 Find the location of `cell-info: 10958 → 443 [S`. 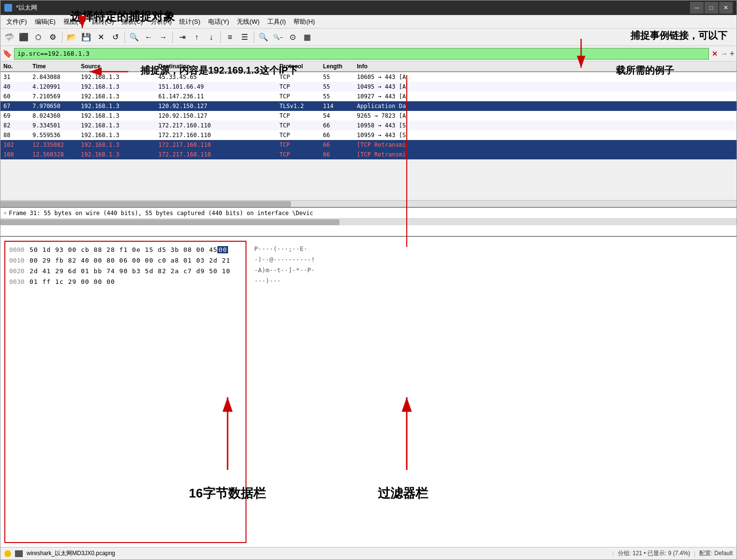

cell-info: 10958 → 443 [S is located at coordinates (545, 125).